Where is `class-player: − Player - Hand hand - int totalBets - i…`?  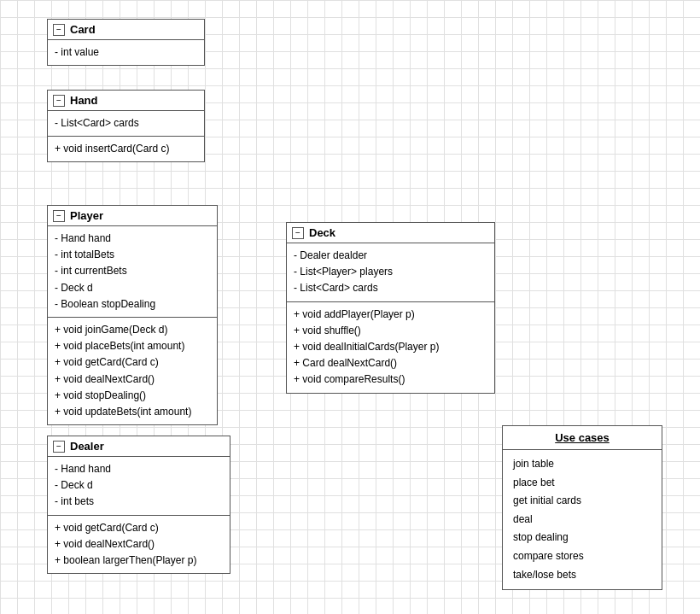
class-player: − Player - Hand hand - int totalBets - i… is located at coordinates (132, 315).